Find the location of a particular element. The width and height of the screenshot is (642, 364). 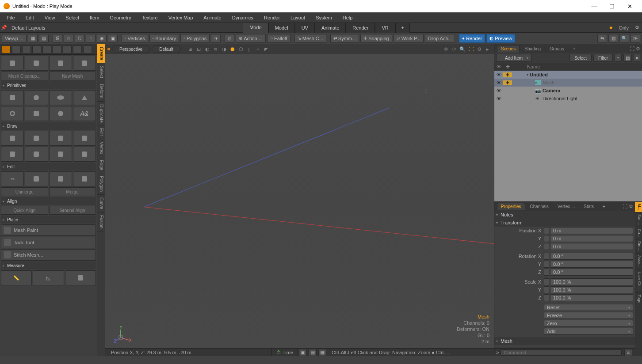

mesh-constraint: ↘ Mesh C... is located at coordinates (310, 38).